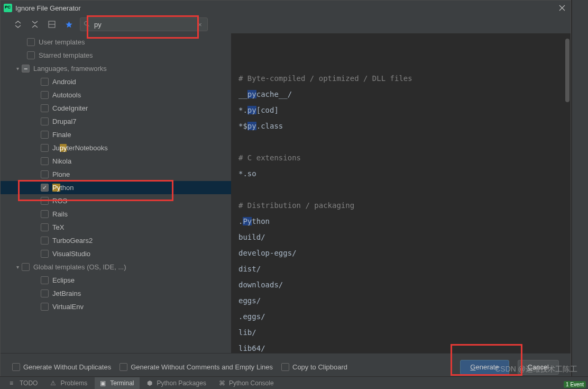 The height and width of the screenshot is (389, 588). I want to click on tree-label: ROS, so click(60, 201).